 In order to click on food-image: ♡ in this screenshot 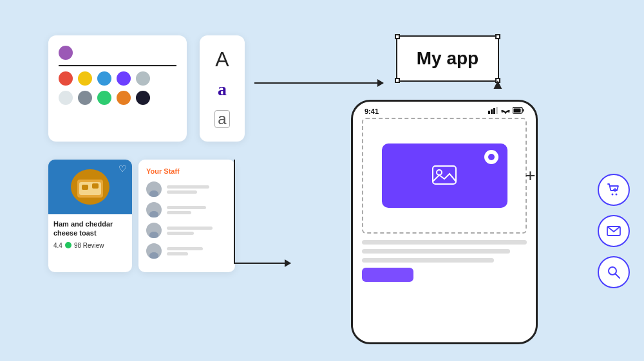, I will do `click(90, 187)`.